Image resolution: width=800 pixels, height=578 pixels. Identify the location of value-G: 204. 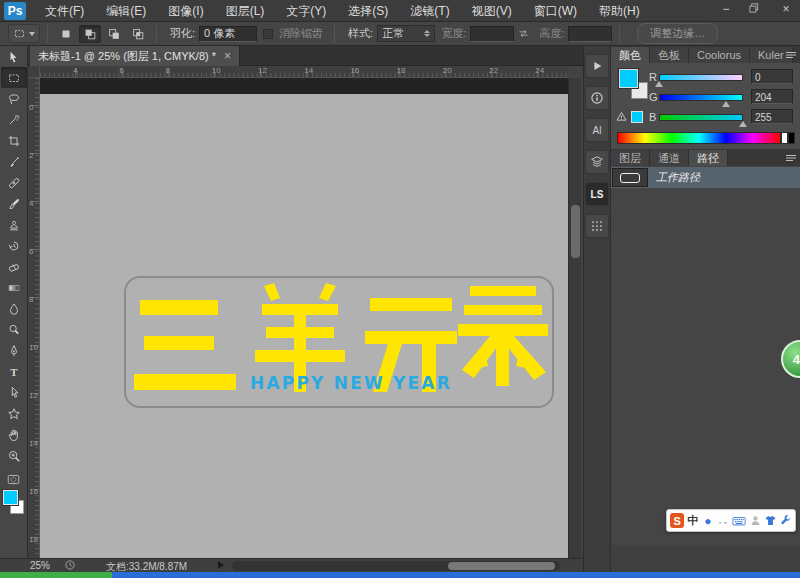
(772, 96).